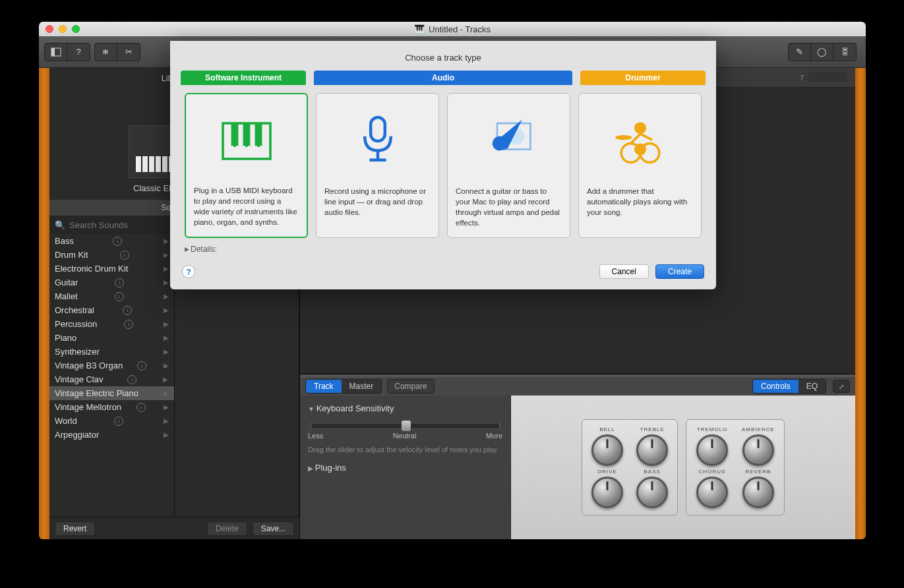  I want to click on library-toggle-button, so click(56, 52).